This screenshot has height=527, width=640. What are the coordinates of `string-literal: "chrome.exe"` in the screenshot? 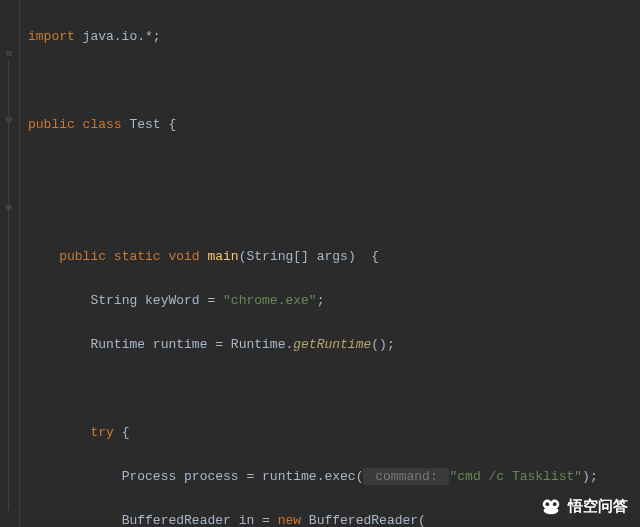 It's located at (270, 300).